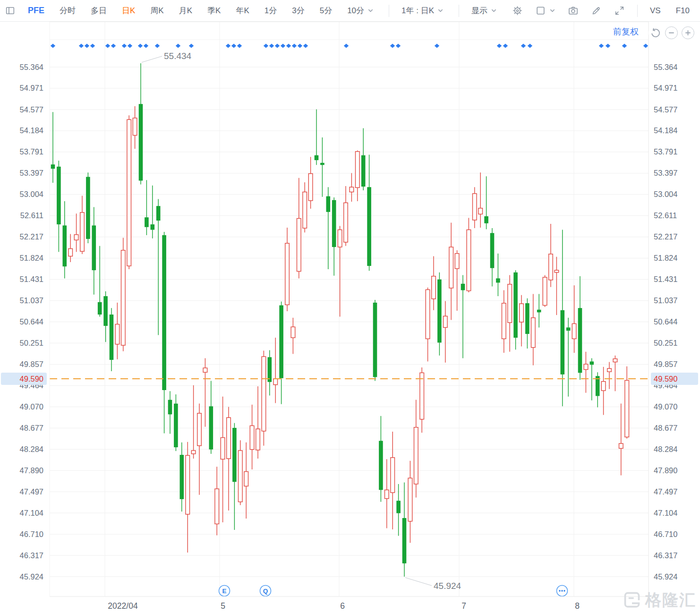 The height and width of the screenshot is (613, 700). I want to click on zoom-in-icon, so click(688, 33).